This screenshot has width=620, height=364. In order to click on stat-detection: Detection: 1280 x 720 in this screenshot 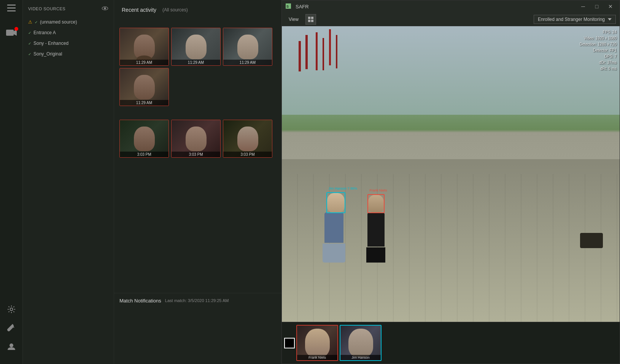, I will do `click(598, 44)`.